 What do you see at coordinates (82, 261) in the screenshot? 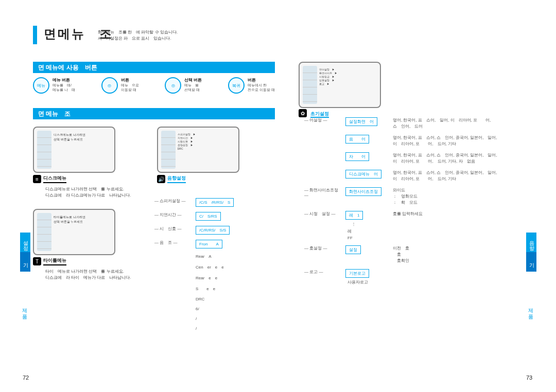
I see `subhead-title-menu: T 타이틀메뉴` at bounding box center [82, 261].